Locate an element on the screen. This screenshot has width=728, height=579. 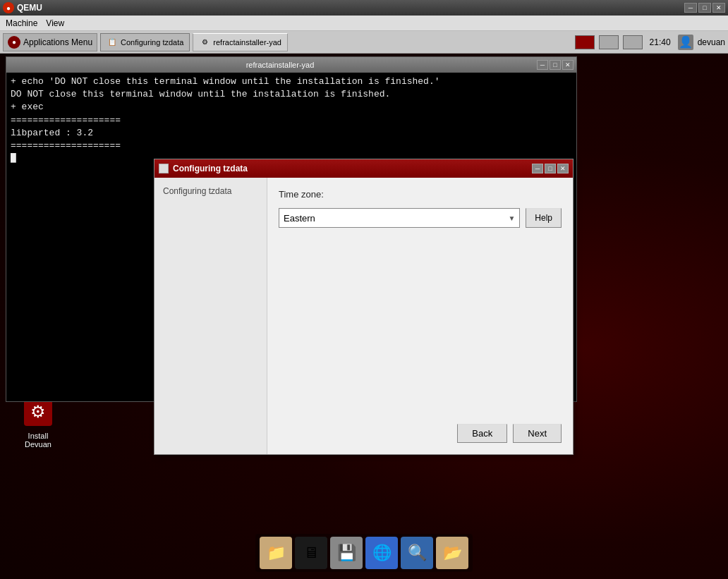
taskbar-right: 21:40 👤 devuan is located at coordinates (650, 42).